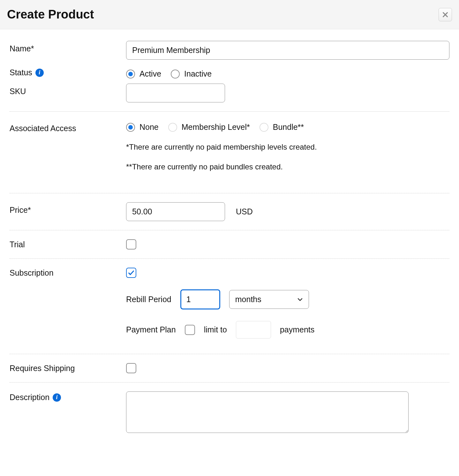  Describe the element at coordinates (230, 244) in the screenshot. I see `row-trial: Trial` at that location.